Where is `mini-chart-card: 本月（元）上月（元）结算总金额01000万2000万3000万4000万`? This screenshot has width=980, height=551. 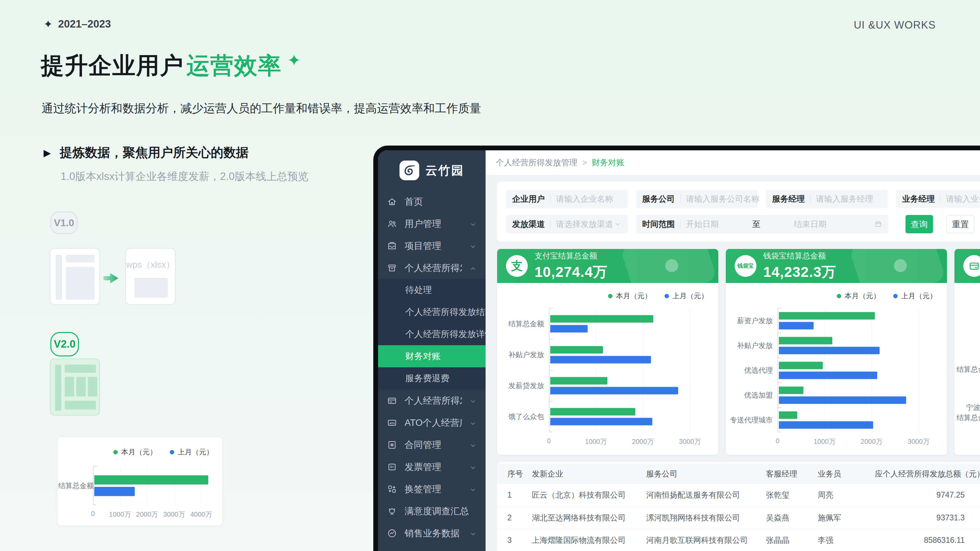
mini-chart-card: 本月（元）上月（元）结算总金额01000万2000万3000万4000万 is located at coordinates (140, 481).